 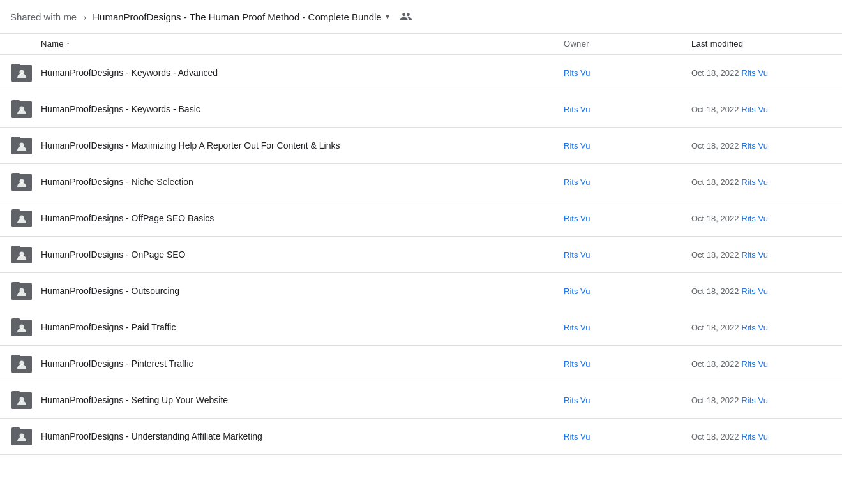 I want to click on file-name: HumanProofDesigns - Understanding Affili…, so click(x=303, y=436).